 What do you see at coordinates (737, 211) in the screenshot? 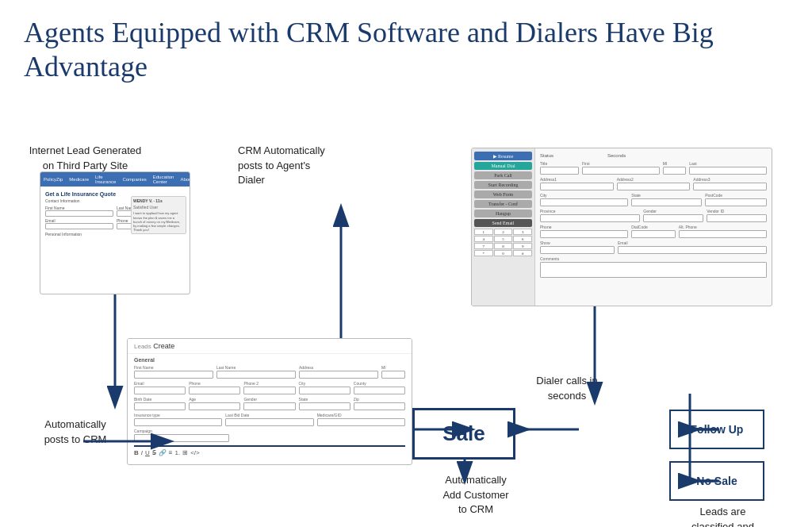
I see `lbl-vendor: Vendor ID` at bounding box center [737, 211].